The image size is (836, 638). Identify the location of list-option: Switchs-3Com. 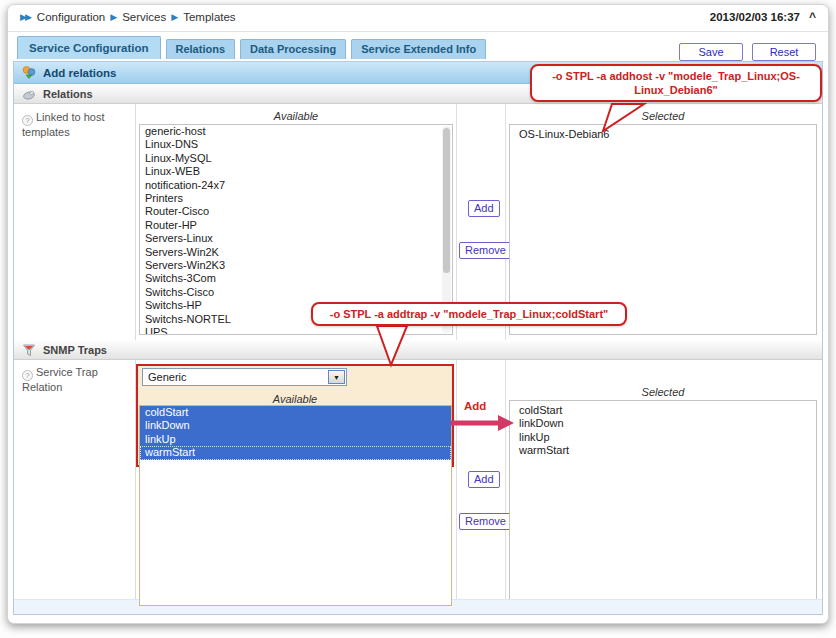
(296, 278).